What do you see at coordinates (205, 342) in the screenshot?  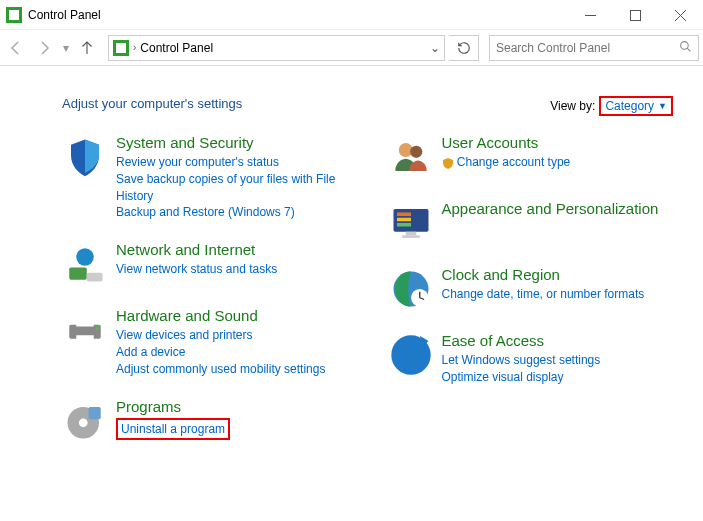 I see `category-hardware-sound: Hardware and Sound View devices and prin…` at bounding box center [205, 342].